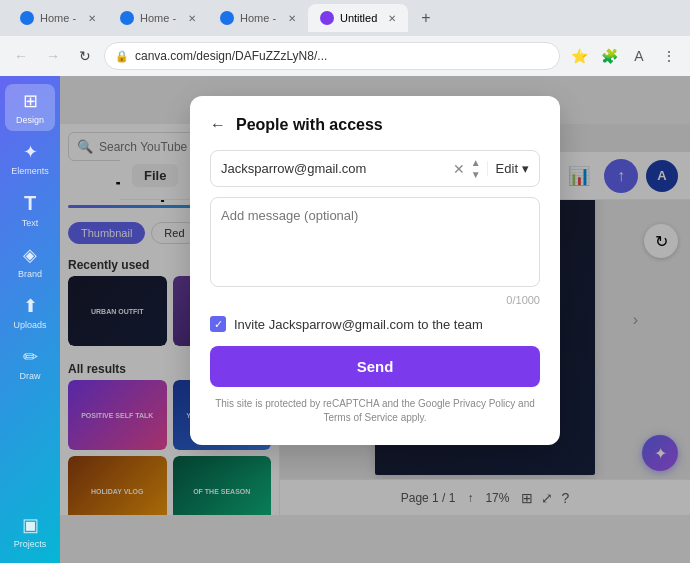 The width and height of the screenshot is (690, 563). What do you see at coordinates (30, 544) in the screenshot?
I see `sidebar-label-projects: Projects` at bounding box center [30, 544].